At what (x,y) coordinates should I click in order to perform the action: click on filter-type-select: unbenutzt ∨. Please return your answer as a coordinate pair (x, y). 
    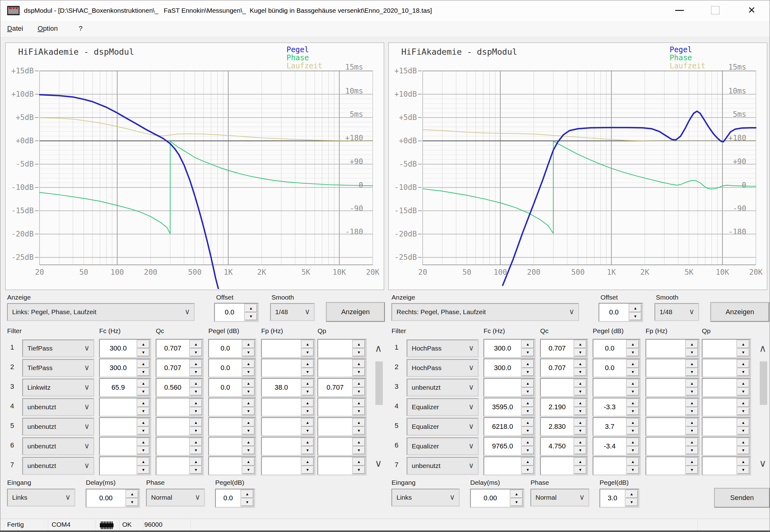
    Looking at the image, I should click on (442, 466).